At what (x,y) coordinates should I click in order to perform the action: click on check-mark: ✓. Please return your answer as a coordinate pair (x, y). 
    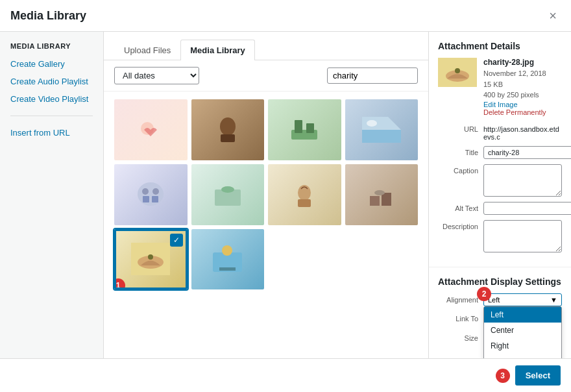
    Looking at the image, I should click on (176, 240).